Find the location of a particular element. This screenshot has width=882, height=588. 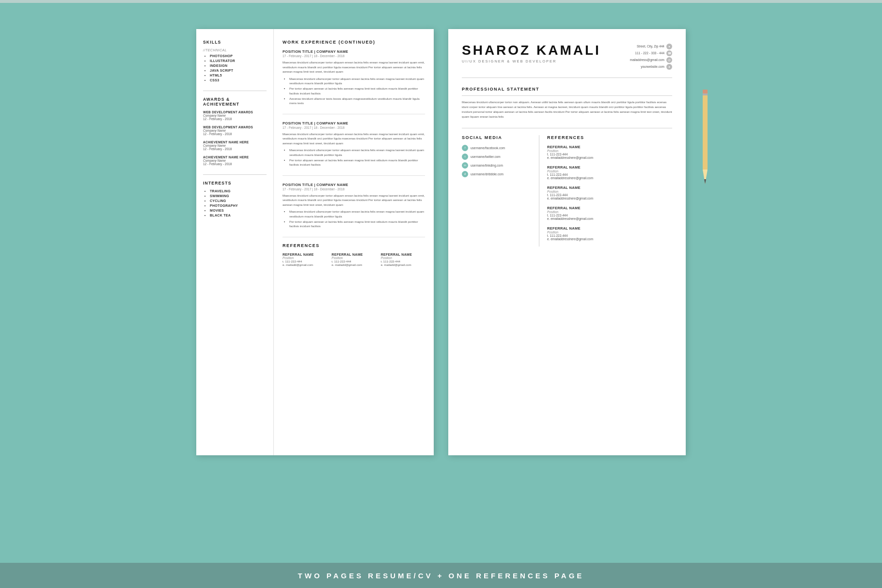

pencil-icon is located at coordinates (705, 140).